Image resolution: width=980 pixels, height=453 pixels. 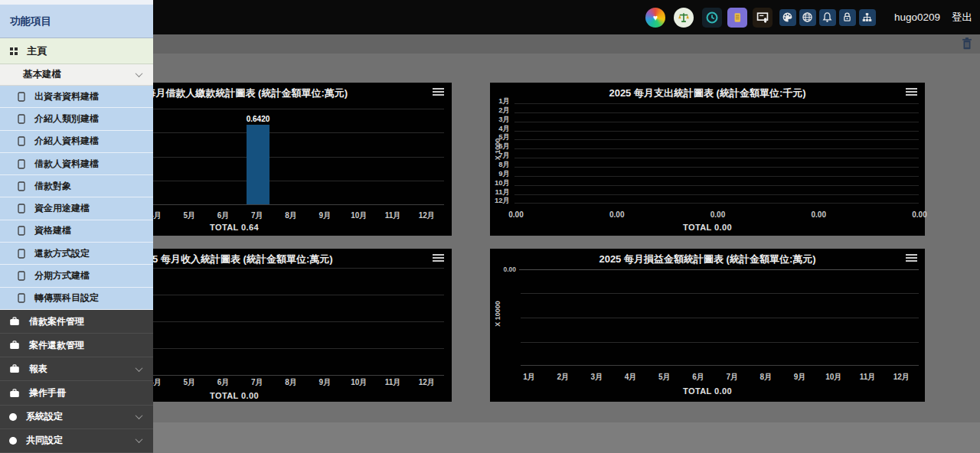 I want to click on sidebar-item-label: 報表, so click(x=38, y=369).